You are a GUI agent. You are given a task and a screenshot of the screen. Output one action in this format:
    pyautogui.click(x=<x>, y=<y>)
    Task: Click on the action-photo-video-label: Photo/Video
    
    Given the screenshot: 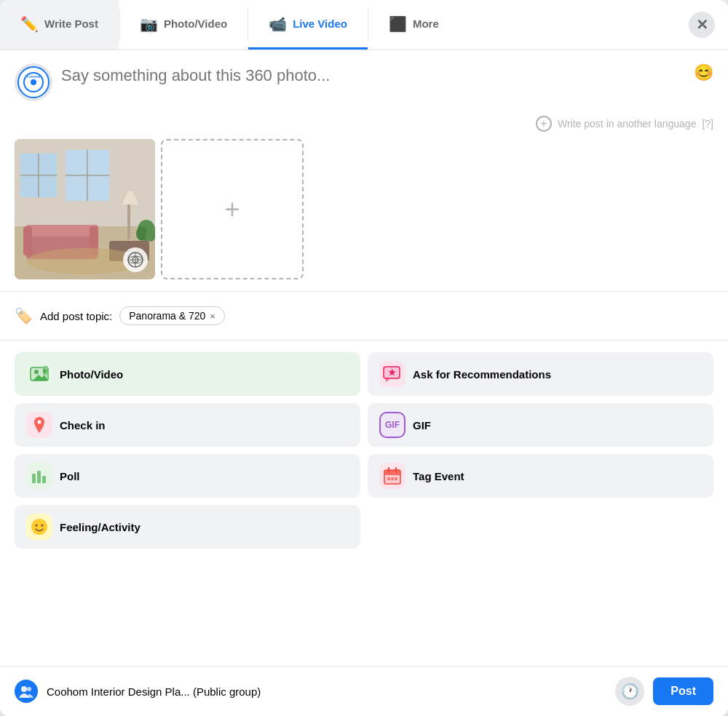 What is the action you would take?
    pyautogui.click(x=92, y=374)
    